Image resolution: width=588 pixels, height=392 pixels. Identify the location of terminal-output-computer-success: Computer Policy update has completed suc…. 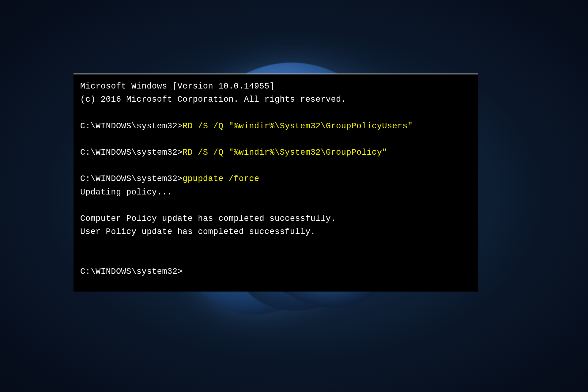
(276, 219).